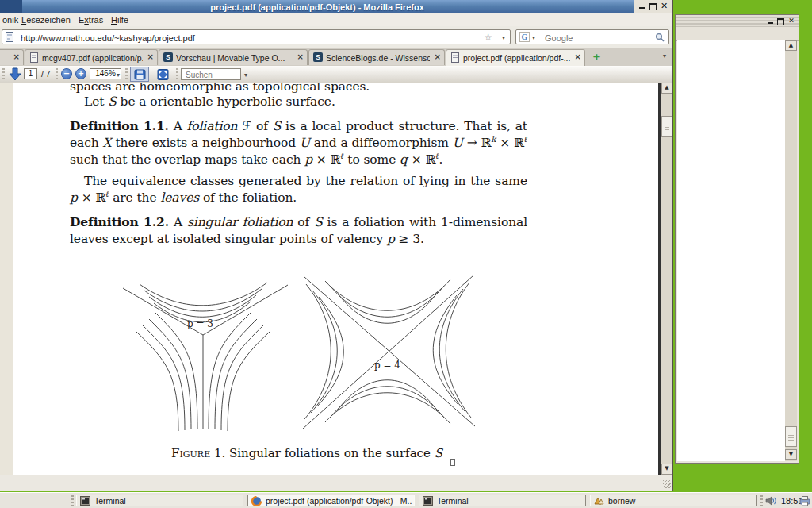 This screenshot has height=508, width=812. I want to click on tab-bar: × mcgv407.pdf (application/p... × S Vors…, so click(336, 57).